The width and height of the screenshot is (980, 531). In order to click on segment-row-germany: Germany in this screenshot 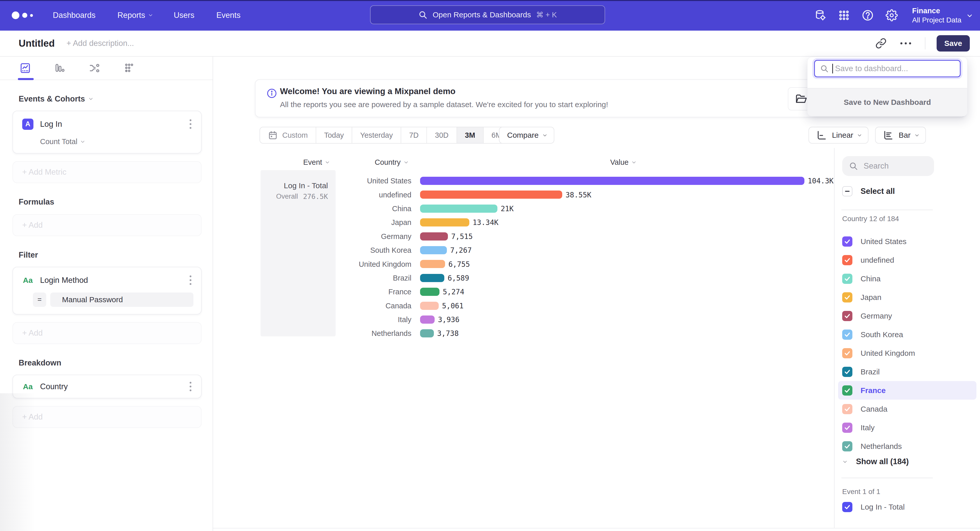, I will do `click(907, 316)`.